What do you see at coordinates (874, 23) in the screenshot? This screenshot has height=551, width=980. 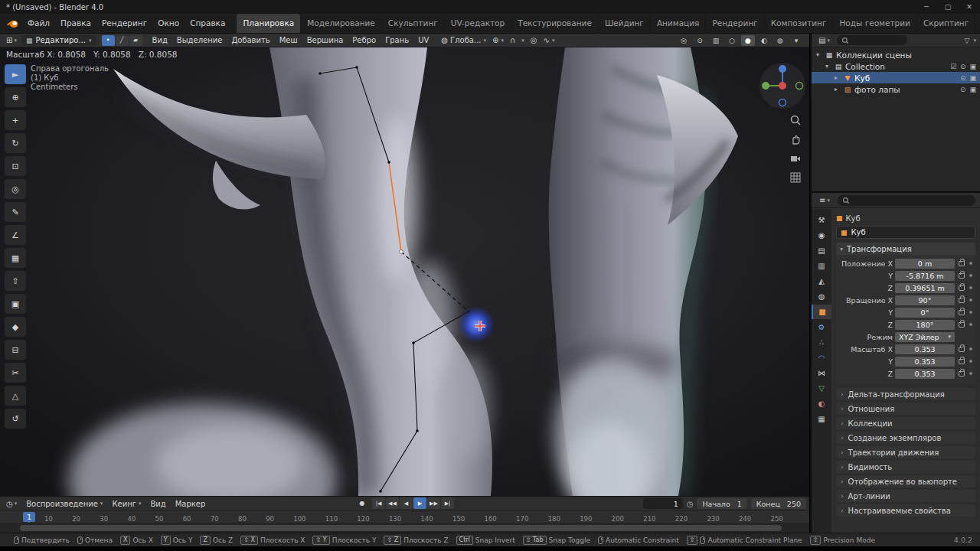 I see `workspace-tab: Ноды геометрии` at bounding box center [874, 23].